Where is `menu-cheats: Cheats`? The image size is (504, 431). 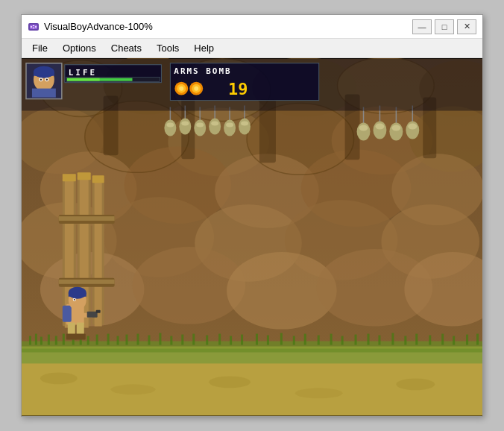
menu-cheats: Cheats is located at coordinates (127, 48).